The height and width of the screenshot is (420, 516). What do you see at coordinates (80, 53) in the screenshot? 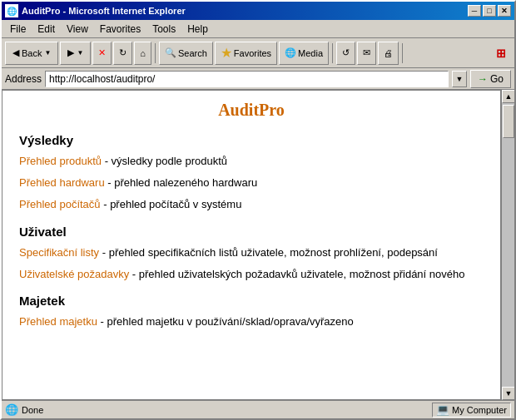
I see `forward-dropdown-icon: ▼` at bounding box center [80, 53].